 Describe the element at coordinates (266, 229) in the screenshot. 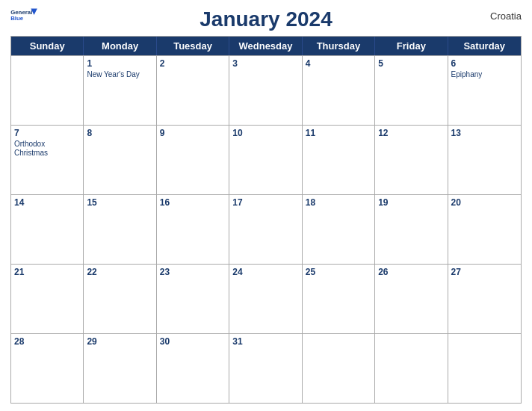

I see `day-cell: 17` at that location.